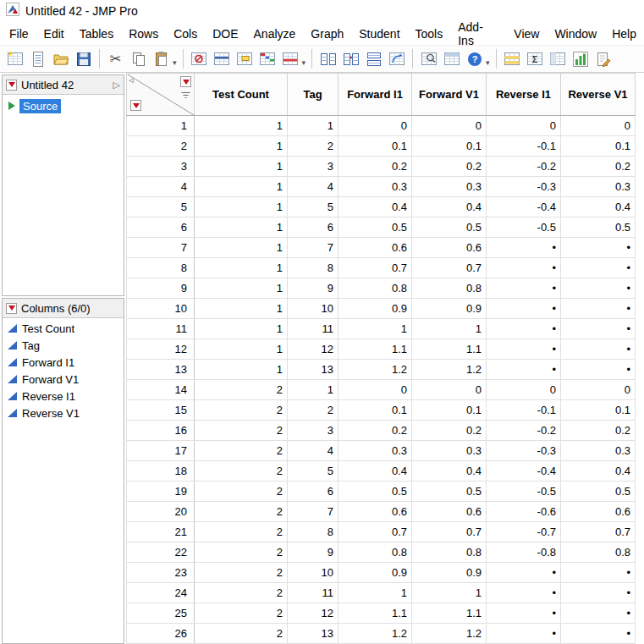  What do you see at coordinates (524, 390) in the screenshot?
I see `data-cell: 0` at bounding box center [524, 390].